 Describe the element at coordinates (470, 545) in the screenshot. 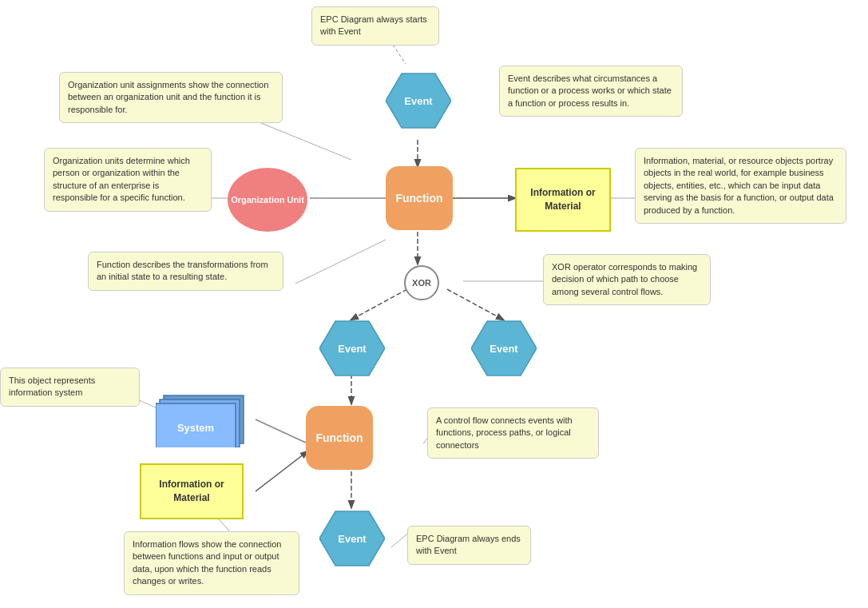

I see `note-epc-end: EPC Diagram always ends with Event` at that location.